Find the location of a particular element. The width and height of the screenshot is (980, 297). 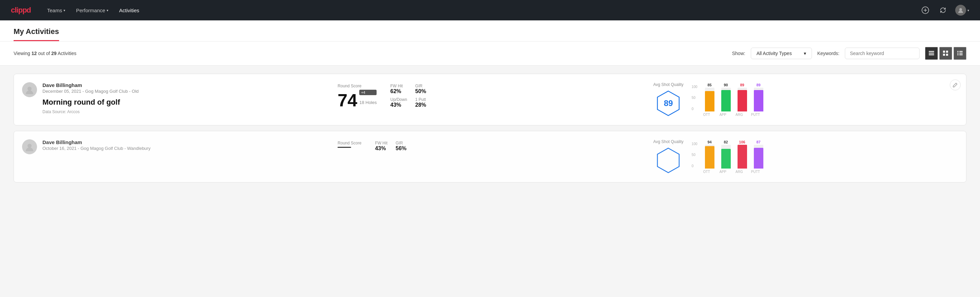

round-score-block: Round Score is located at coordinates (349, 144).